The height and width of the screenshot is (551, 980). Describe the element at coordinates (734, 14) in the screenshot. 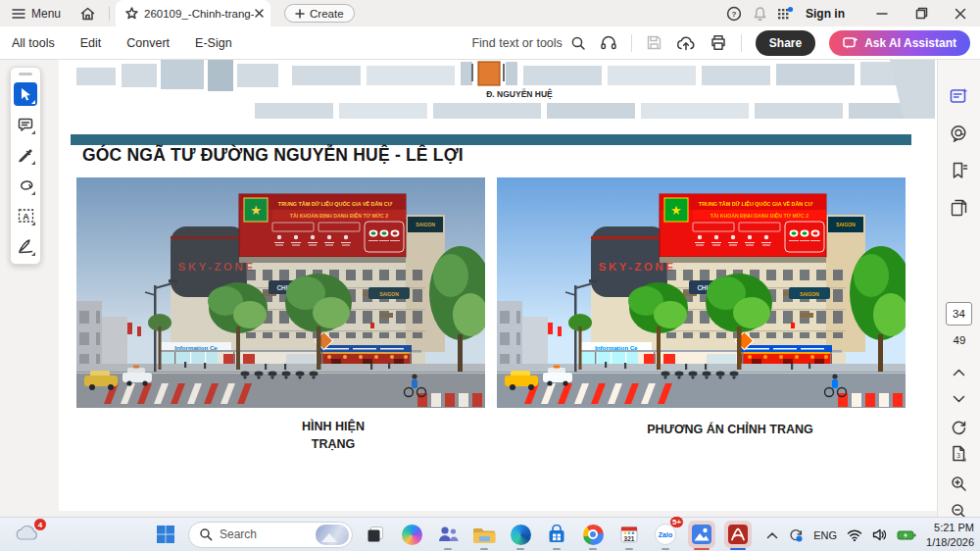

I see `help-button: ?` at that location.